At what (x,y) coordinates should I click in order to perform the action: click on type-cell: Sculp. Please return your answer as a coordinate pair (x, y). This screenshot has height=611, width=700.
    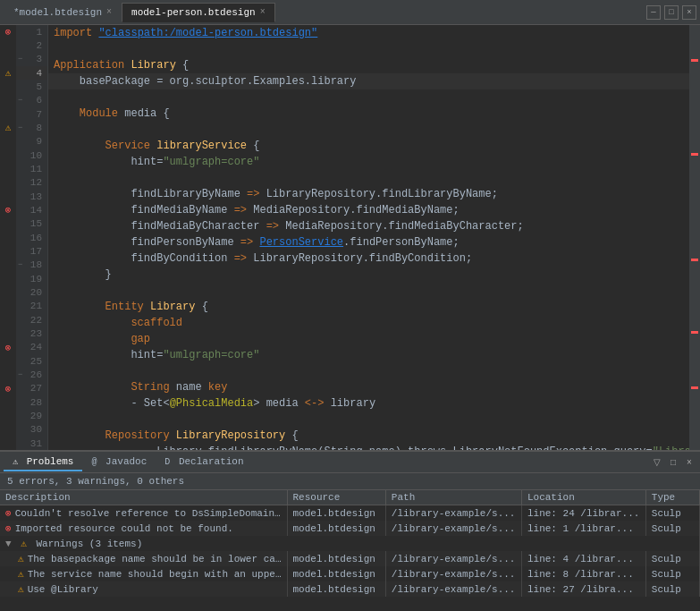
    Looking at the image, I should click on (672, 528).